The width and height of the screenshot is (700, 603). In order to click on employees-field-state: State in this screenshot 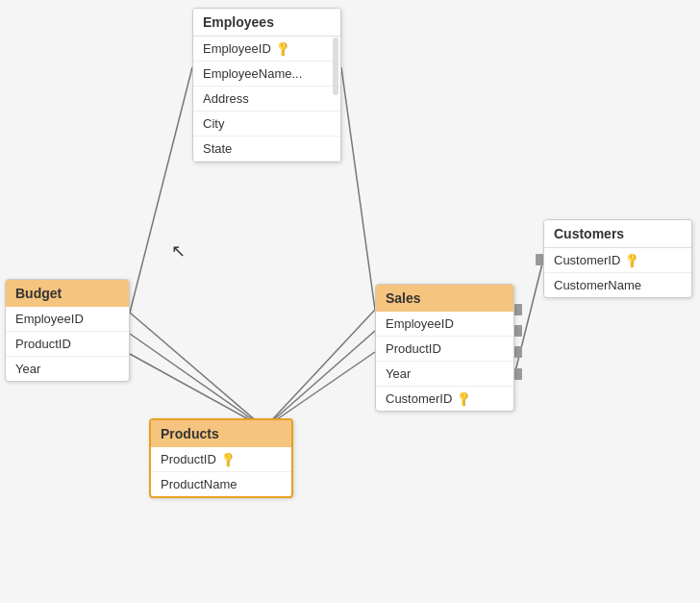, I will do `click(267, 149)`.